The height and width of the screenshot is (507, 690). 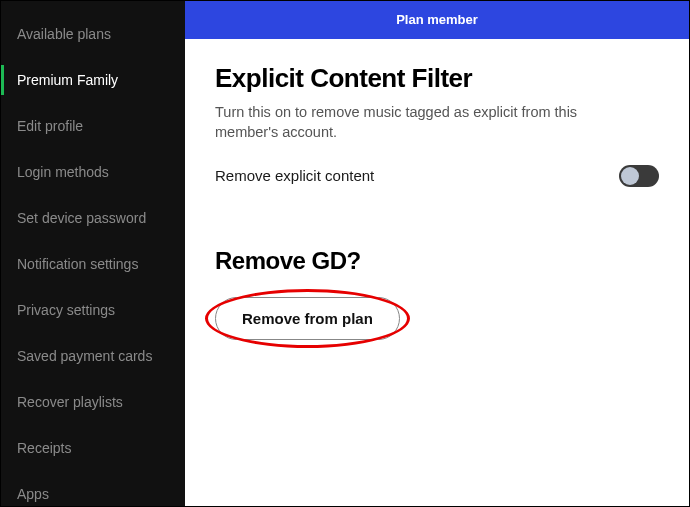 What do you see at coordinates (437, 20) in the screenshot?
I see `banner-title: Plan member` at bounding box center [437, 20].